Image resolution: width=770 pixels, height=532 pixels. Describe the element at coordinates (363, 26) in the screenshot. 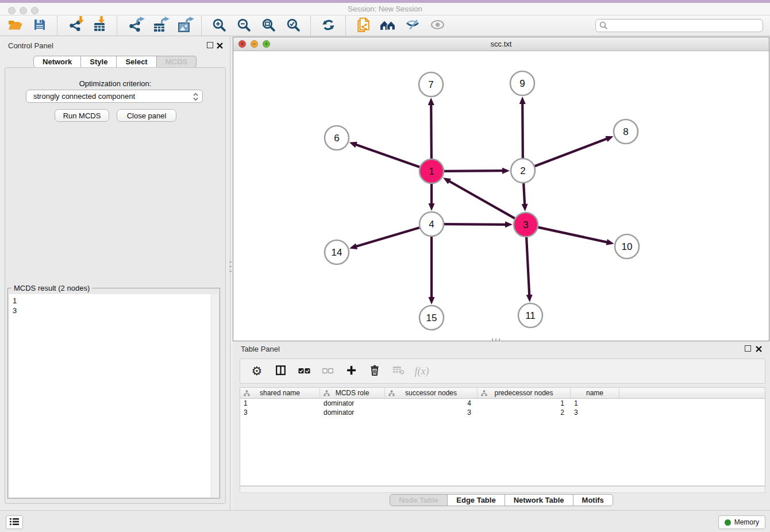

I see `duplicate-network-button` at that location.